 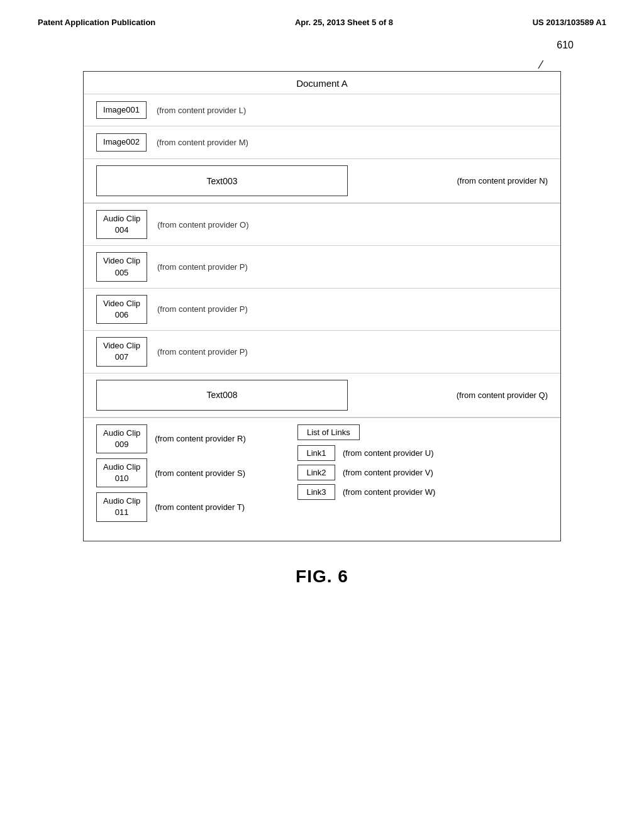 I want to click on link2-provider: (from content provider V), so click(x=388, y=473).